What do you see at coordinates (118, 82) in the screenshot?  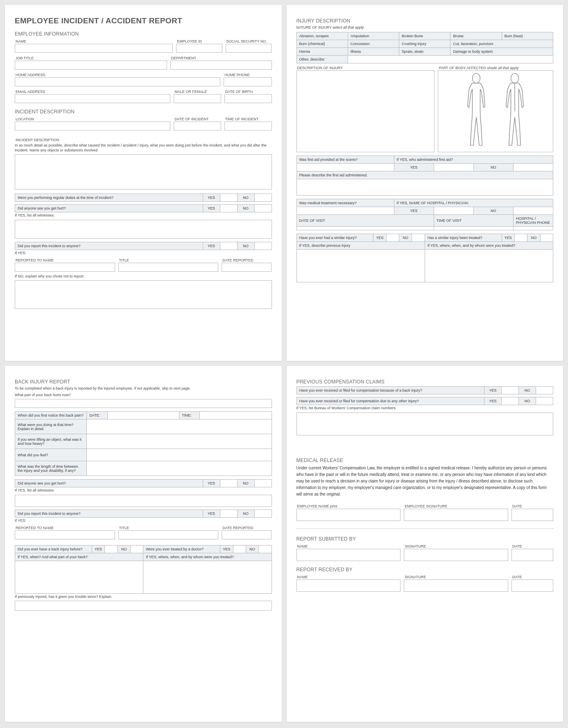 I see `input-homeaddr` at bounding box center [118, 82].